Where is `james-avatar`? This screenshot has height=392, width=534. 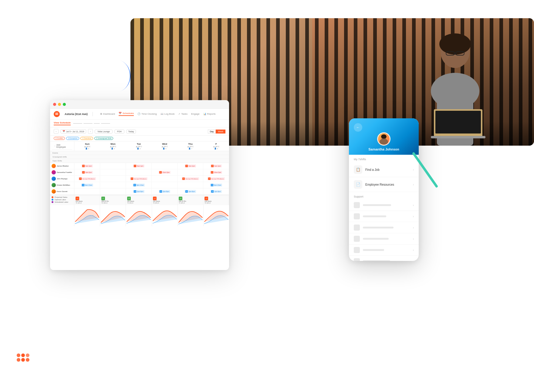
james-avatar is located at coordinates (54, 166).